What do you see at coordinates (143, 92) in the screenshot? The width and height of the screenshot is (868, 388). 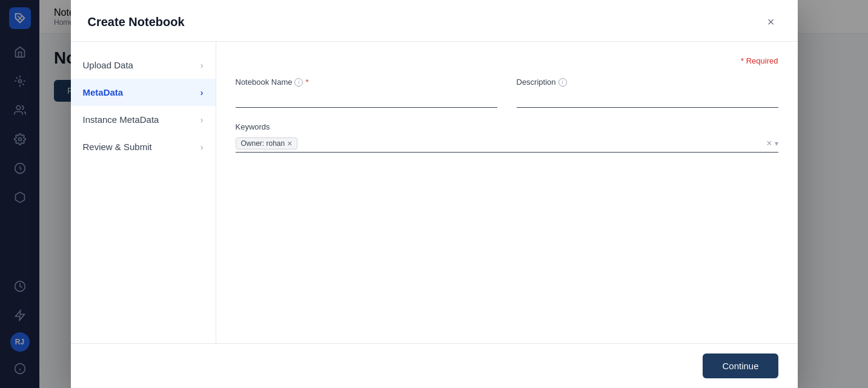 I see `step-metadata: MetaData ›` at bounding box center [143, 92].